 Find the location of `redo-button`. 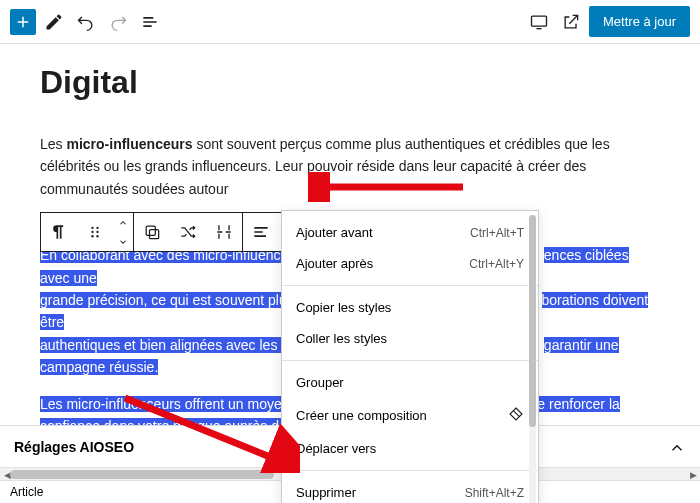

redo-button is located at coordinates (118, 22).